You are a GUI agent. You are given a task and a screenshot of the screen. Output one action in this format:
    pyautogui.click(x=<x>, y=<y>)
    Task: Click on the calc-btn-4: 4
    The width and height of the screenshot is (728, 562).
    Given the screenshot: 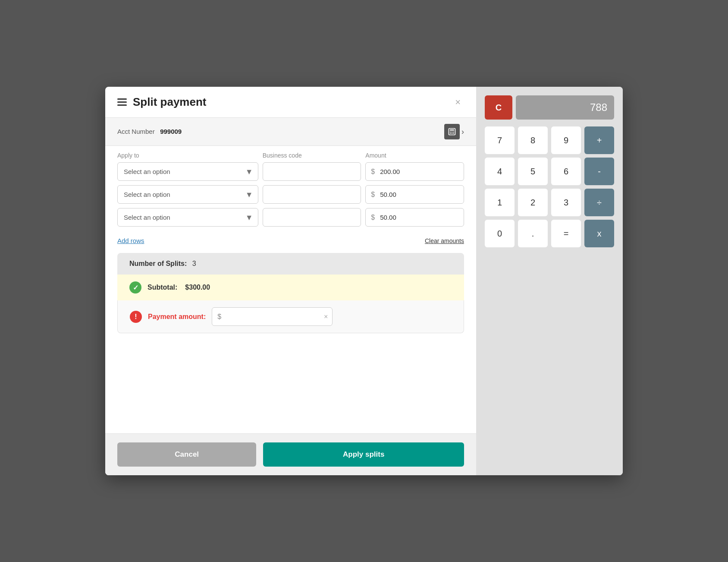 What is the action you would take?
    pyautogui.click(x=499, y=171)
    